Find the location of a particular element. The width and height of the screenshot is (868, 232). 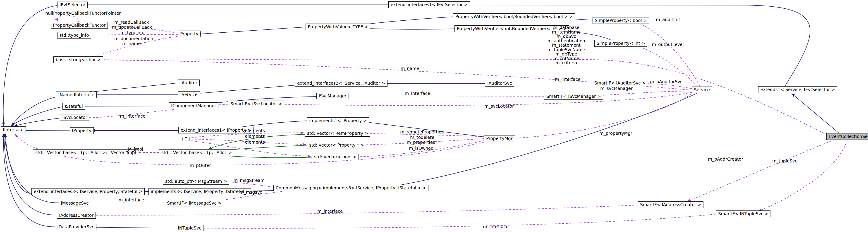

class-node-iaddresscreator: IAddressCreator is located at coordinates (76, 215).